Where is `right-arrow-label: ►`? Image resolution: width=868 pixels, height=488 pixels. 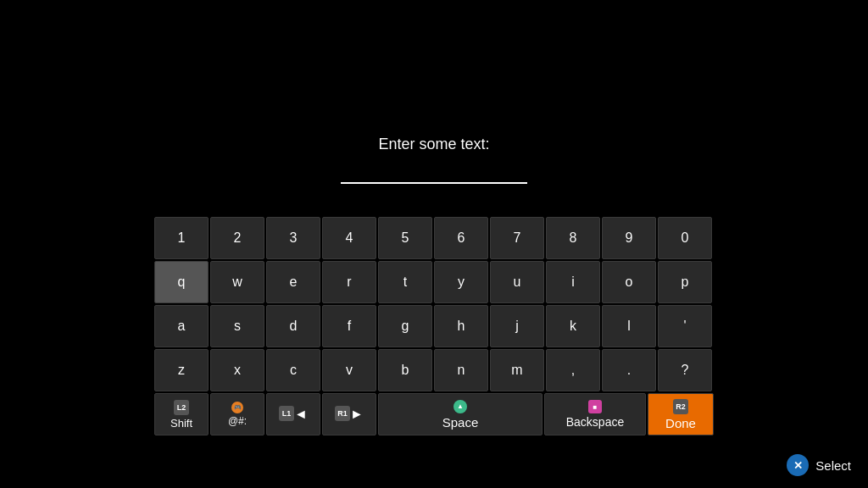 right-arrow-label: ► is located at coordinates (357, 414).